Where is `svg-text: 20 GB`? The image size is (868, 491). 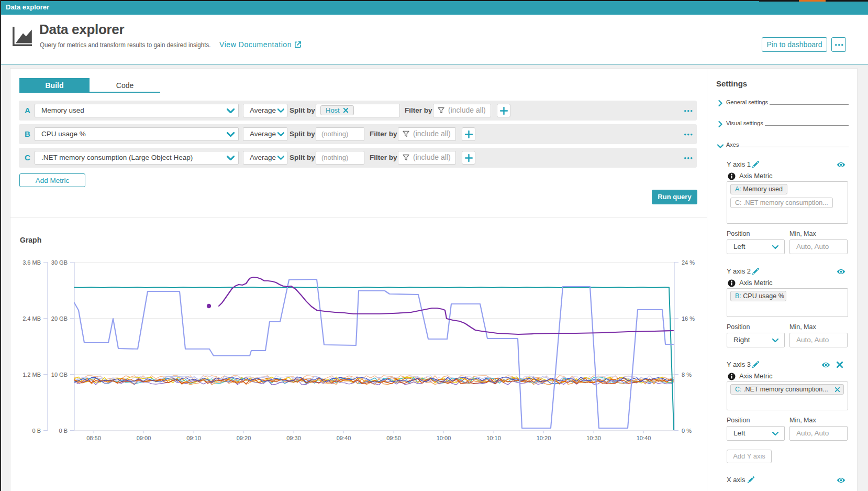 svg-text: 20 GB is located at coordinates (60, 319).